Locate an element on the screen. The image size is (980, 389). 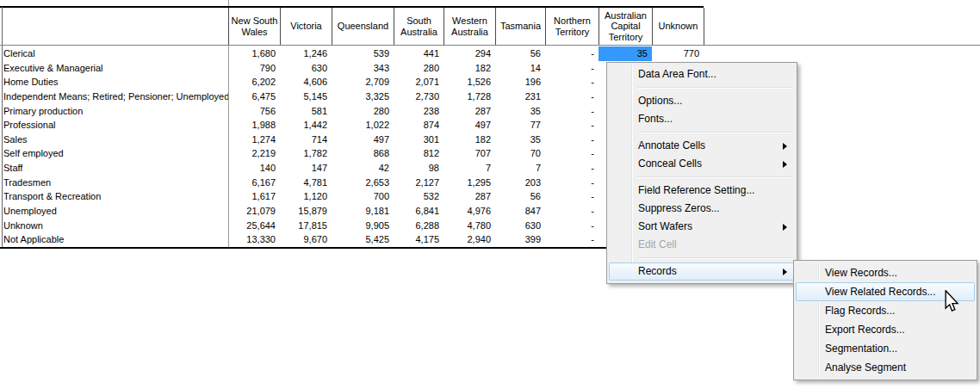
column-header: Unknown is located at coordinates (679, 26).